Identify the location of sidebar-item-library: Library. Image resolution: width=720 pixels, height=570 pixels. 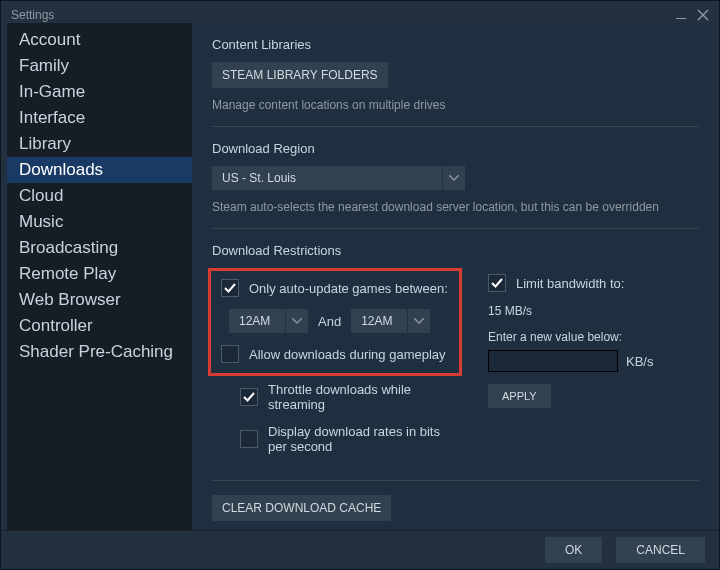
(100, 144).